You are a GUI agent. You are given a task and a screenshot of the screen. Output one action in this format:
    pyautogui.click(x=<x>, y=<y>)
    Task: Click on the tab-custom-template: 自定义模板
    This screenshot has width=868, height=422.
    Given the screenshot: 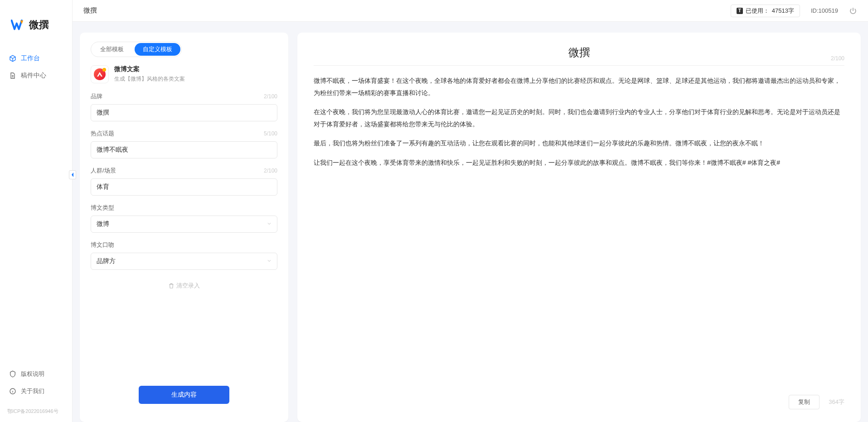 What is the action you would take?
    pyautogui.click(x=158, y=49)
    